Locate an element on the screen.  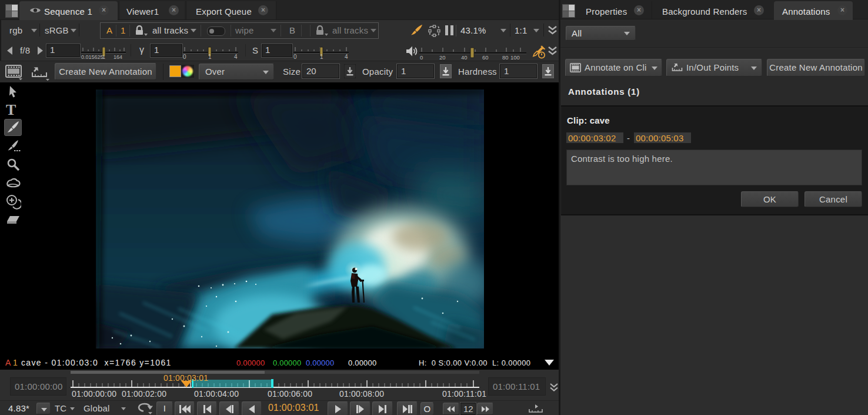
svg-text: 100 is located at coordinates (515, 58).